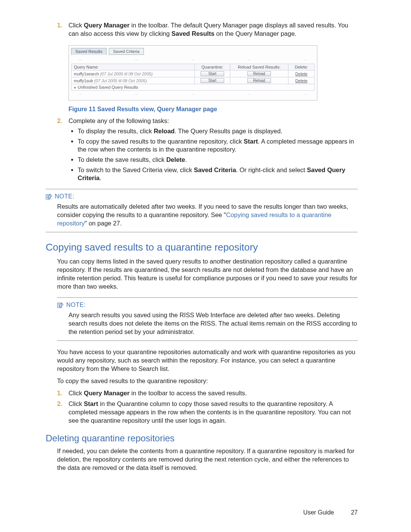 This screenshot has width=411, height=532. Describe the element at coordinates (319, 513) in the screenshot. I see `footer-label: User Guide` at that location.